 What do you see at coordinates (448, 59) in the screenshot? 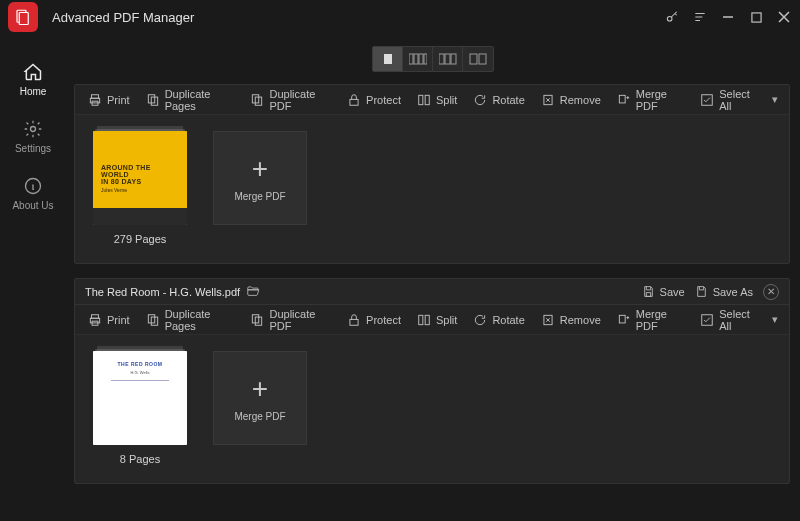
I see `view-mode-grid-medium` at bounding box center [448, 59].